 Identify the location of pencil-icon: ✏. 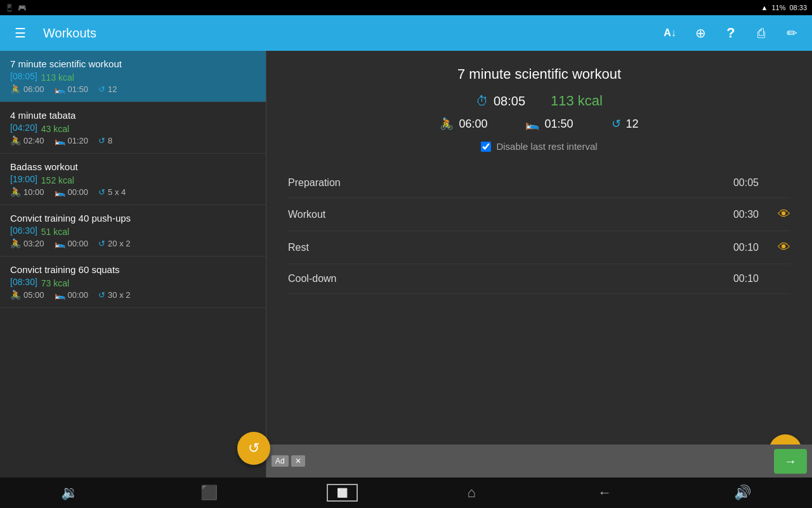
(792, 33).